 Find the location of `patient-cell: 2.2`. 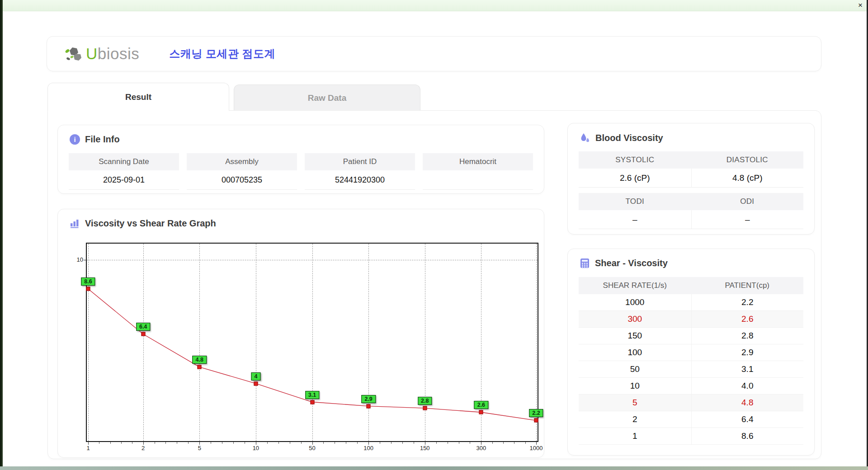

patient-cell: 2.2 is located at coordinates (748, 302).